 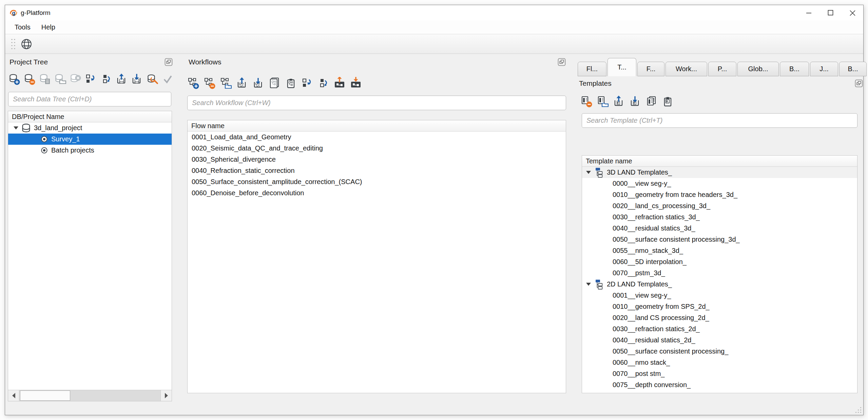 I want to click on open-workflow-button, so click(x=225, y=83).